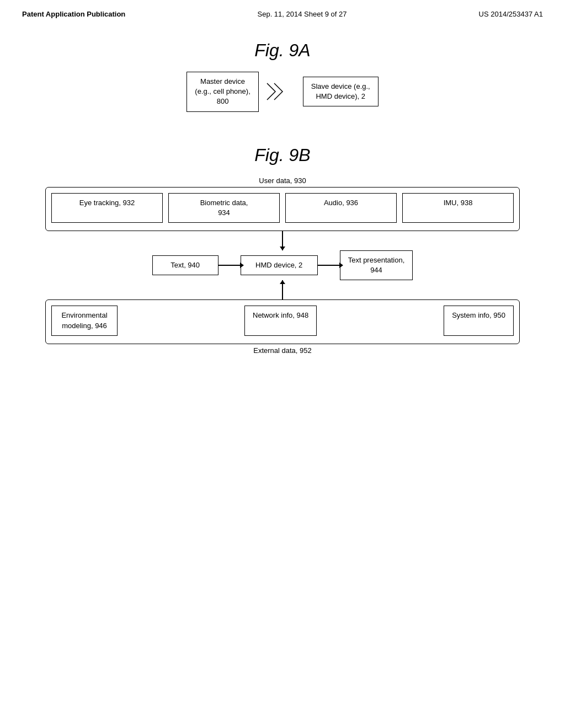  Describe the element at coordinates (302, 14) in the screenshot. I see `header-center: Sep. 11, 2014 Sheet 9 of 27` at that location.